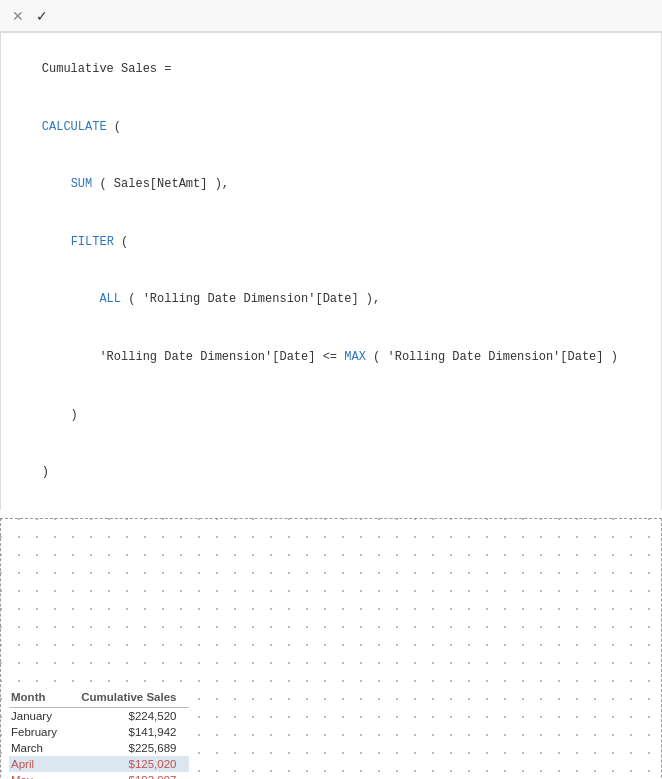  What do you see at coordinates (99, 716) in the screenshot?
I see `table-row: January$224,520` at bounding box center [99, 716].